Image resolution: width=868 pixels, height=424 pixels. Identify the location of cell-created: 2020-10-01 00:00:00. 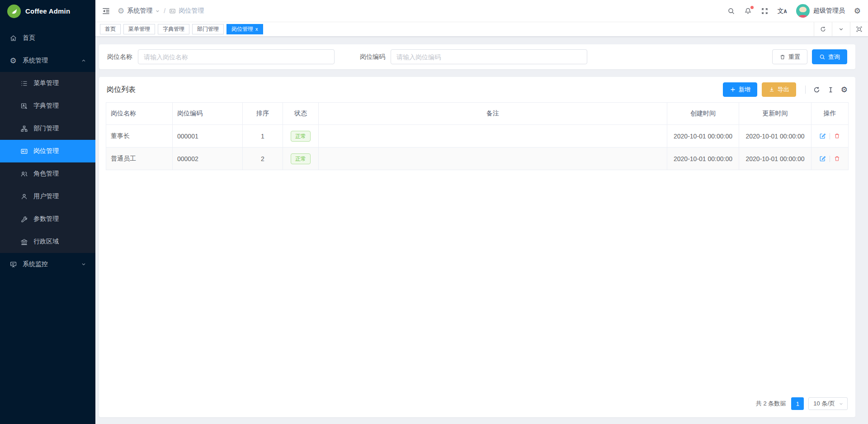
(703, 136).